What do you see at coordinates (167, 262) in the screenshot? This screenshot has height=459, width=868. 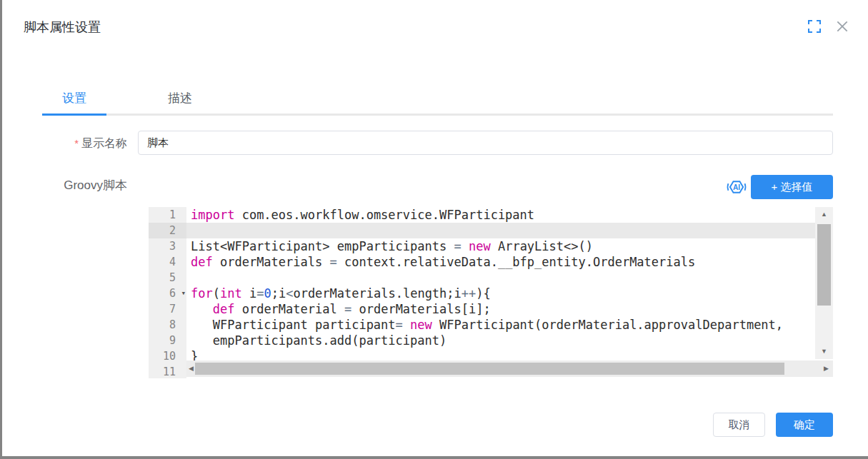 I see `line-number: 4` at bounding box center [167, 262].